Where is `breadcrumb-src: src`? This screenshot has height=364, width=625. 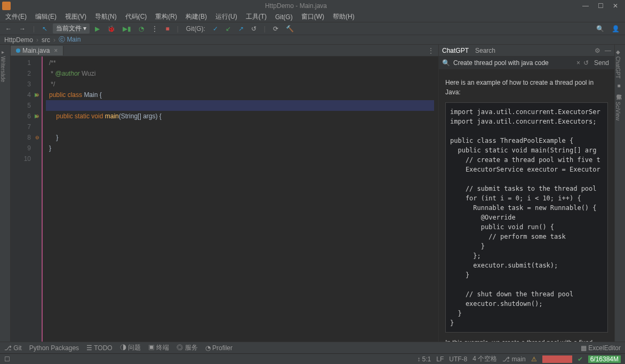 breadcrumb-src: src is located at coordinates (46, 40).